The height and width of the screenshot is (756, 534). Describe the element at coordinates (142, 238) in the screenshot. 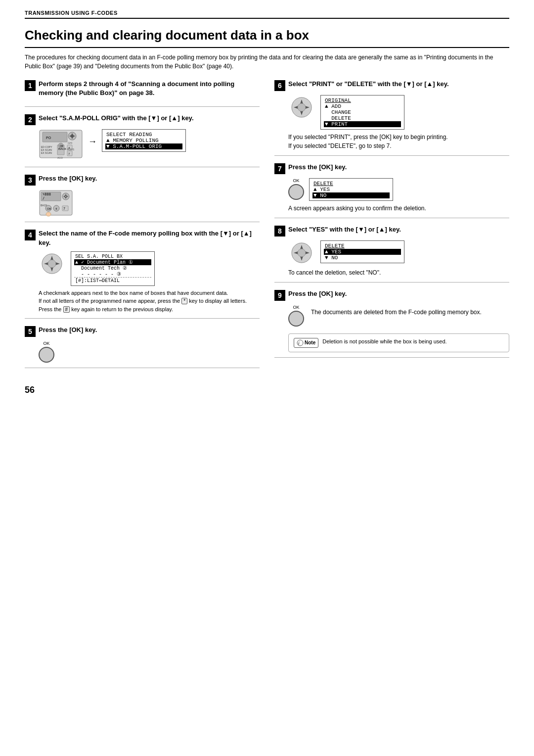

I see `step-4-header: 4 Select the name of the F-code memory p…` at that location.